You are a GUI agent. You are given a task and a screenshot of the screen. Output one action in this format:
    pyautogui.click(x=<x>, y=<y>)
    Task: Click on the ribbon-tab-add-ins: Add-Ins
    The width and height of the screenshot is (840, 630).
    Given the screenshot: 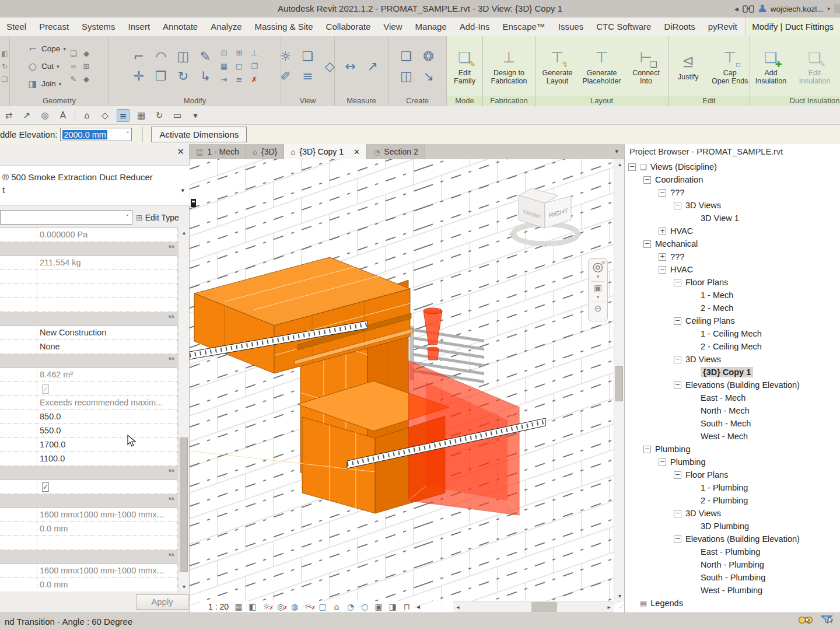 What is the action you would take?
    pyautogui.click(x=475, y=27)
    